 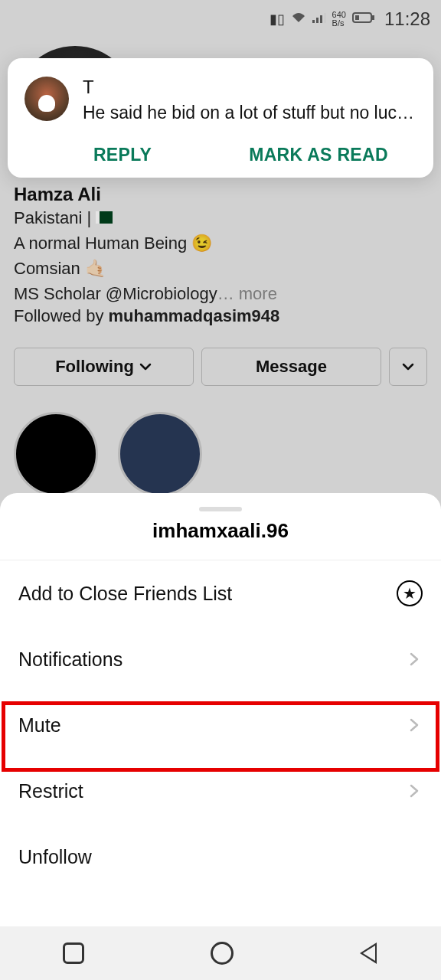 I want to click on sheet-title: imhamxaali.96, so click(x=220, y=539).